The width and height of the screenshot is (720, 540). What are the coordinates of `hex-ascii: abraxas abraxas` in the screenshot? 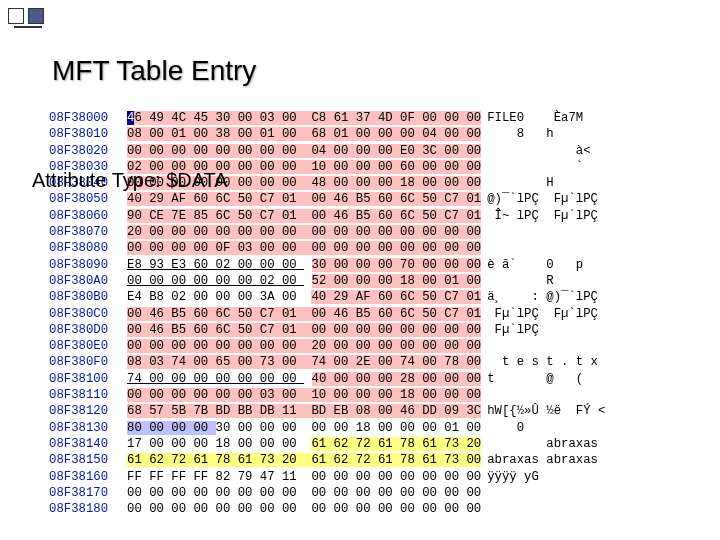 It's located at (546, 460).